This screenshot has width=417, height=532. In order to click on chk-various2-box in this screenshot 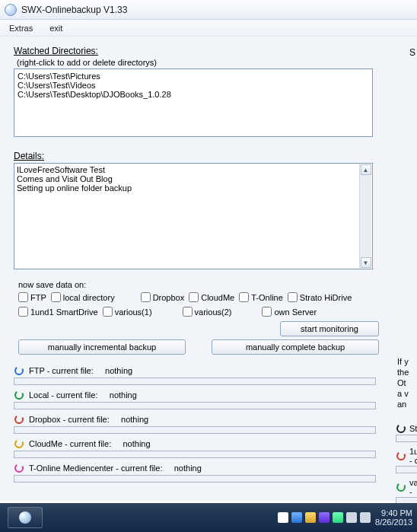, I will do `click(187, 312)`.